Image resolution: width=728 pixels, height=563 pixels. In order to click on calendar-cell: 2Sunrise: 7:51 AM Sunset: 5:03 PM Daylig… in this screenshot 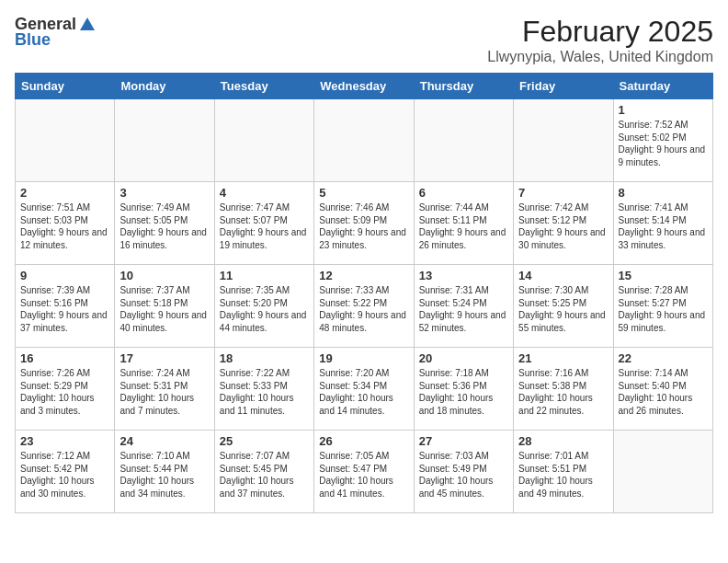, I will do `click(65, 224)`.